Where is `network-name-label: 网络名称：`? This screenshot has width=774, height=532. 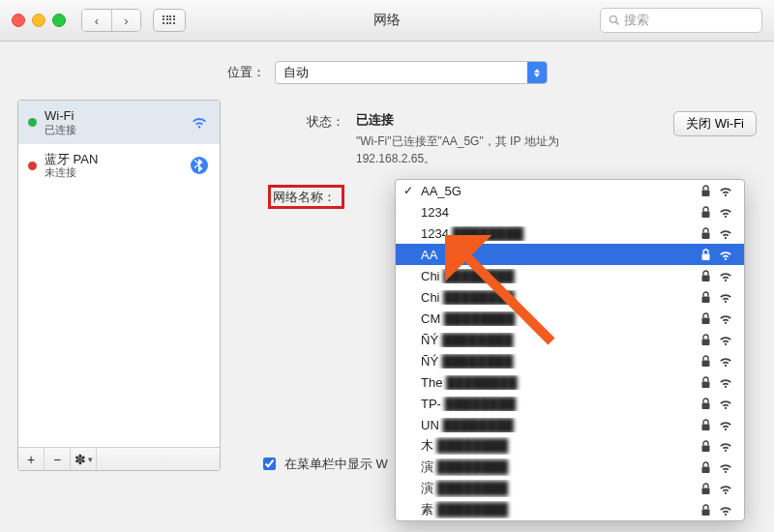 network-name-label: 网络名称： is located at coordinates (306, 197).